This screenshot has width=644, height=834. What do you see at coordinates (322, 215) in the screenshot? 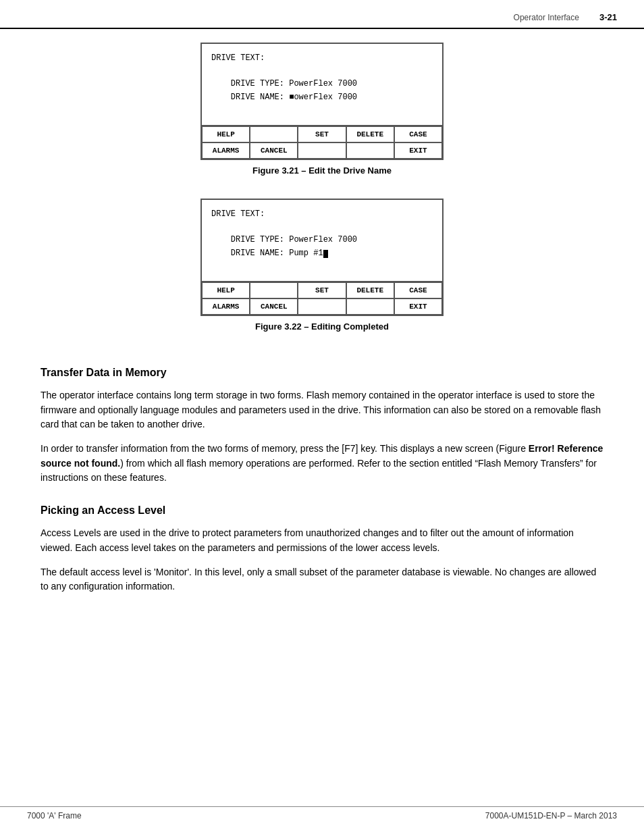
I see `lcd-line-22-1: DRIVE TEXT:` at bounding box center [322, 215].